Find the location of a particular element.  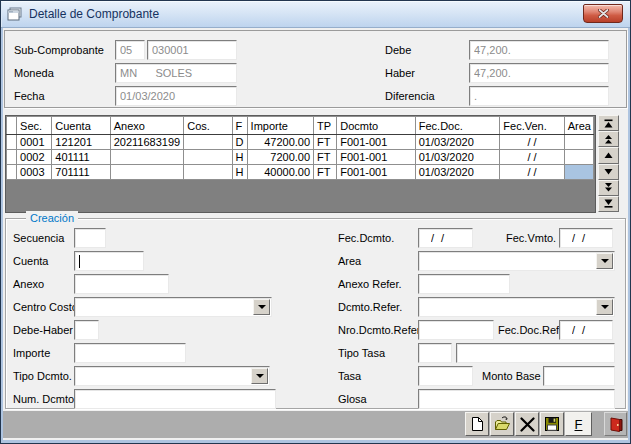

grid-cell: 20211683199 is located at coordinates (147, 142).